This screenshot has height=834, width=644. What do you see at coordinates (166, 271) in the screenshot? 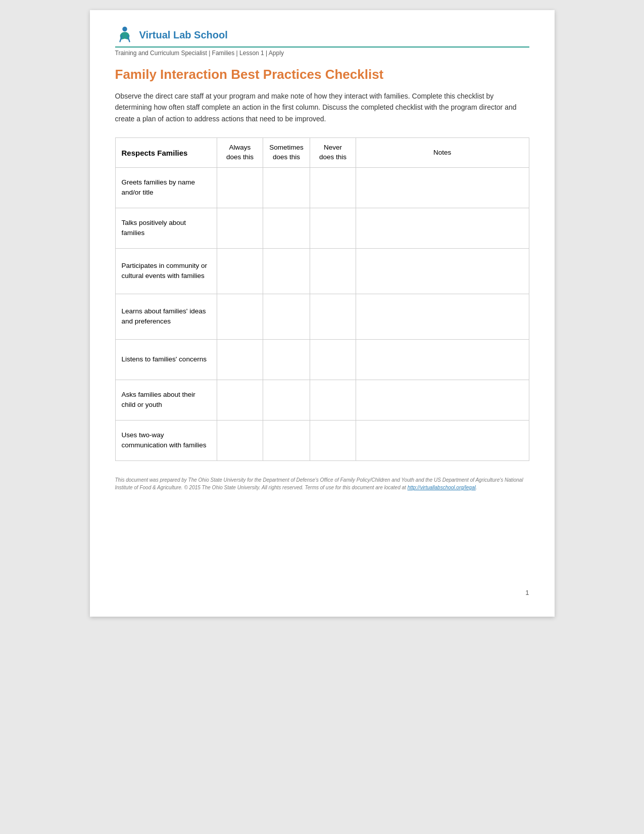
I see `action-cell: Participates in community or cultural ev…` at bounding box center [166, 271].